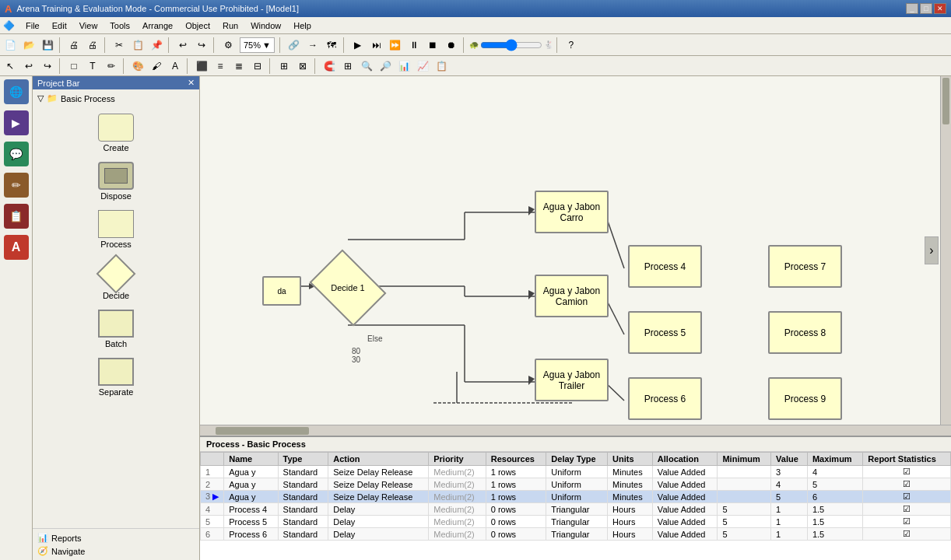 The height and width of the screenshot is (560, 951). Describe the element at coordinates (576, 522) in the screenshot. I see `table-row: 5Process 5StandardDelayMedium(2)0 rowsTr…` at that location.